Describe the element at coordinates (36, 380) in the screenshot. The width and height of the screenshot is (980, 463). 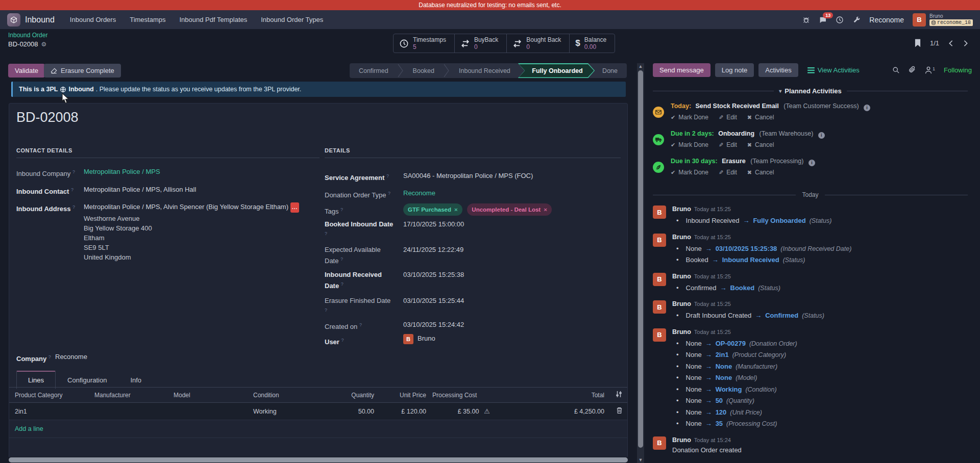
I see `tab-lines: Lines` at that location.